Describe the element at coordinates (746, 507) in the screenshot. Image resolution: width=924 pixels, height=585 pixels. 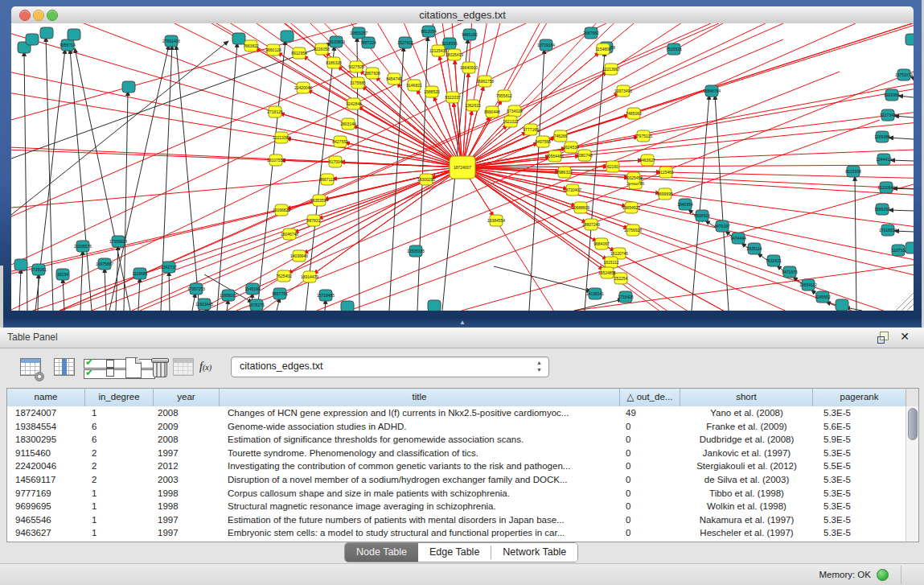
I see `table-cell: Wolkin et al. (1998)` at that location.